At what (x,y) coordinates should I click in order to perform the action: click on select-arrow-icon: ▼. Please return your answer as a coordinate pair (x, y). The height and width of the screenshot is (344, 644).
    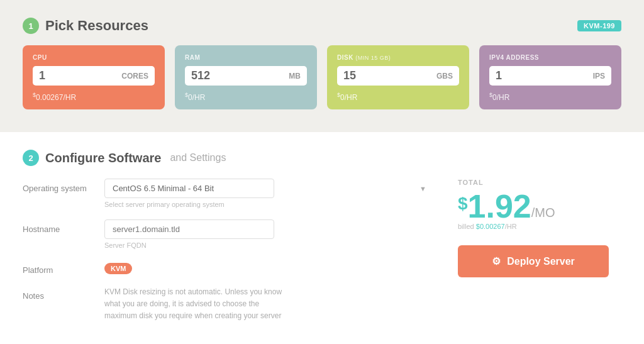
    Looking at the image, I should click on (423, 189).